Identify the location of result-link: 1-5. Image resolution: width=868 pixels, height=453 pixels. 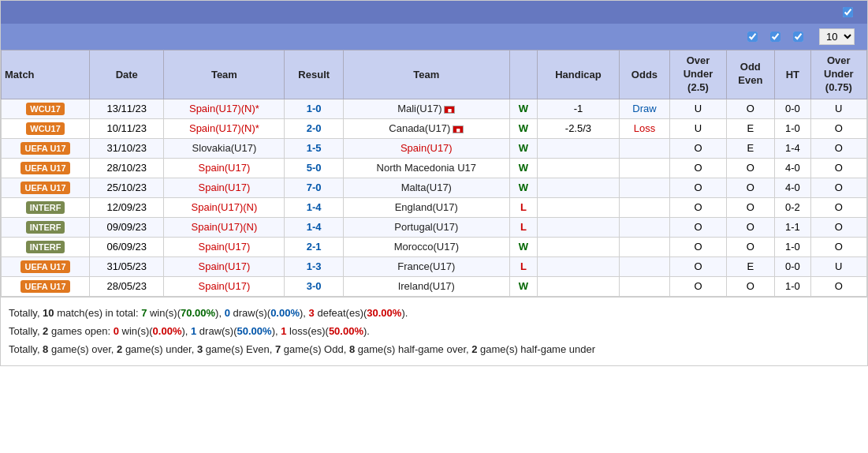
(314, 148).